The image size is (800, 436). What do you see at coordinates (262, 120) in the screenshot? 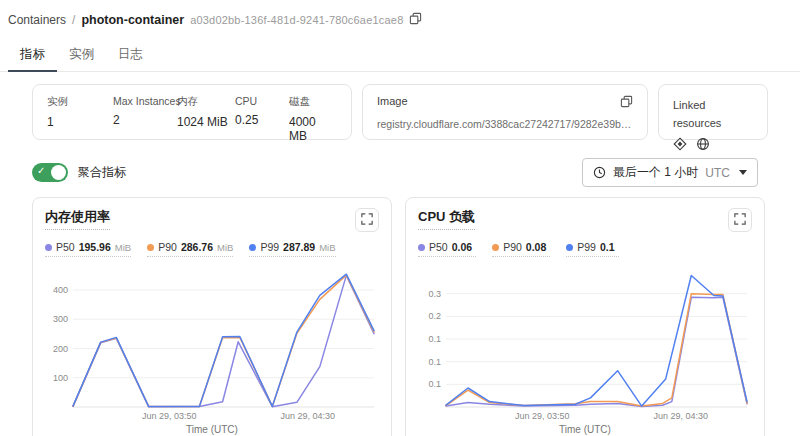
I see `stat-value: 0.25` at bounding box center [262, 120].